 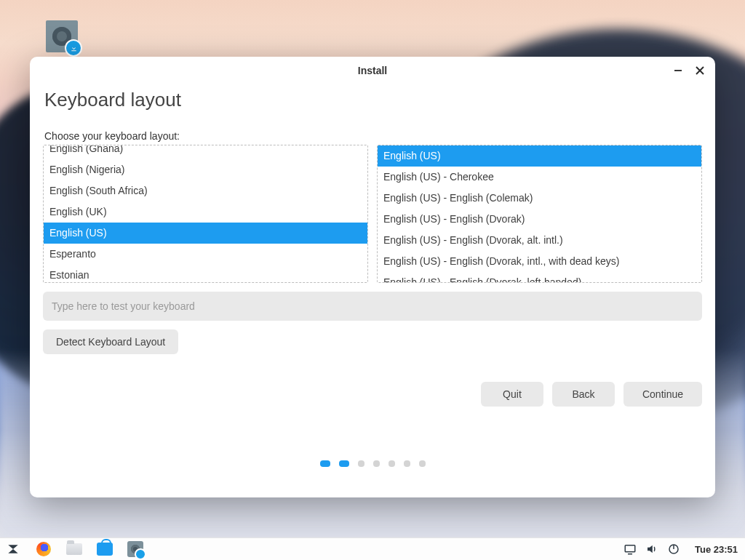 What do you see at coordinates (372, 71) in the screenshot?
I see `window-title: Install` at bounding box center [372, 71].